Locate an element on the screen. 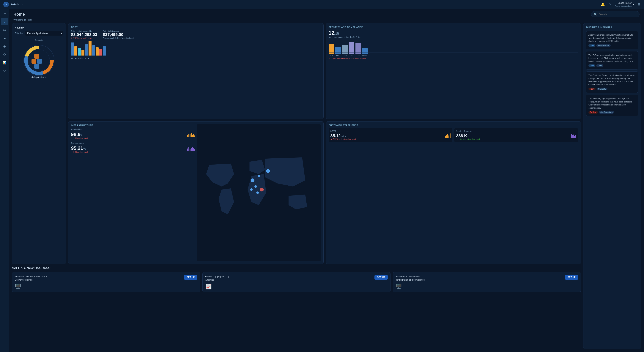 The height and width of the screenshot is (352, 644). cloud-icon-5: ● is located at coordinates (88, 58).